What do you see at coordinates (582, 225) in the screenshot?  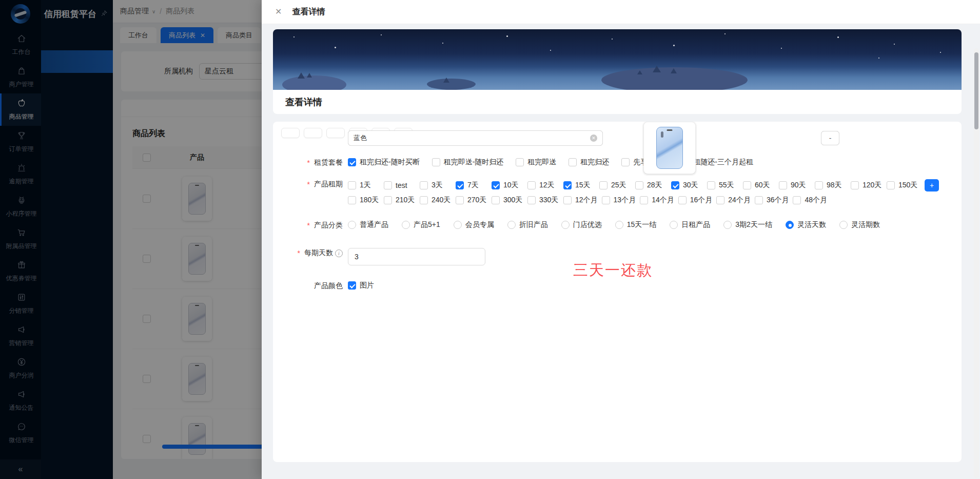 I see `category-radio: 门店优选` at bounding box center [582, 225].